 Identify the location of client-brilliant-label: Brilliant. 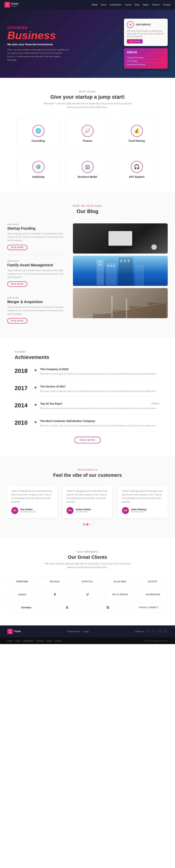
(55, 582).